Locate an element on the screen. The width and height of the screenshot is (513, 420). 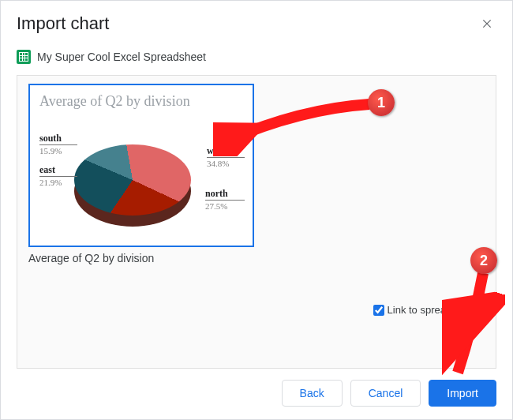
slice-label-west: west 34.8% is located at coordinates (226, 158).